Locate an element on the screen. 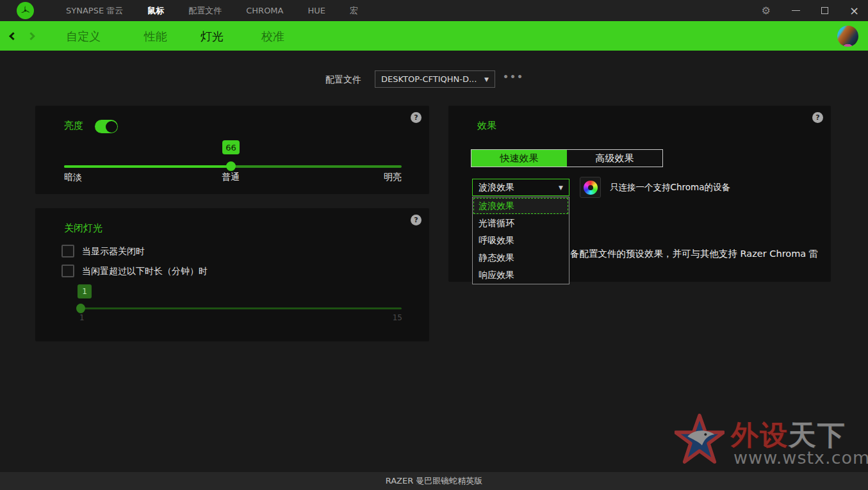 This screenshot has width=868, height=490. tab-calibration: 校准 is located at coordinates (273, 37).